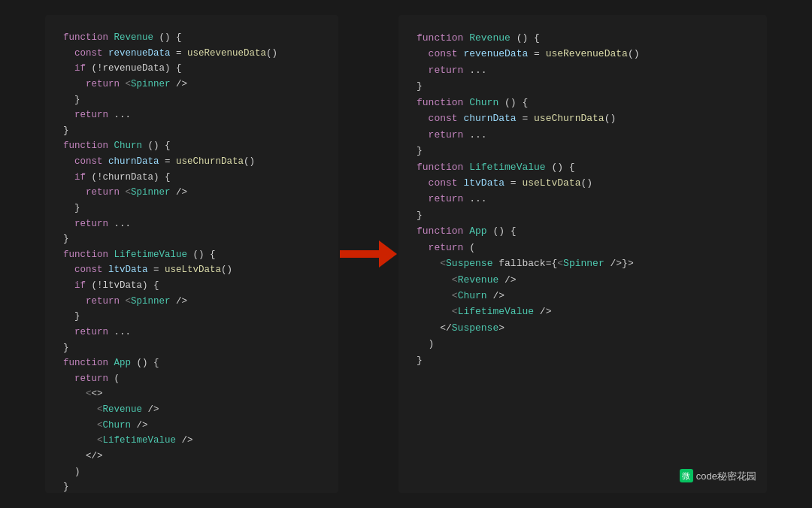 This screenshot has height=508, width=812. I want to click on code-line: </Suspense>, so click(583, 328).